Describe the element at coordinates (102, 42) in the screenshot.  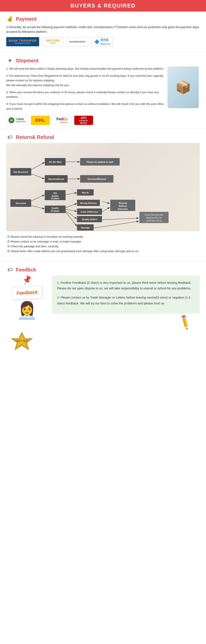
I see `alipay-inner: 🔷 支付宝 Alipay.com` at that location.